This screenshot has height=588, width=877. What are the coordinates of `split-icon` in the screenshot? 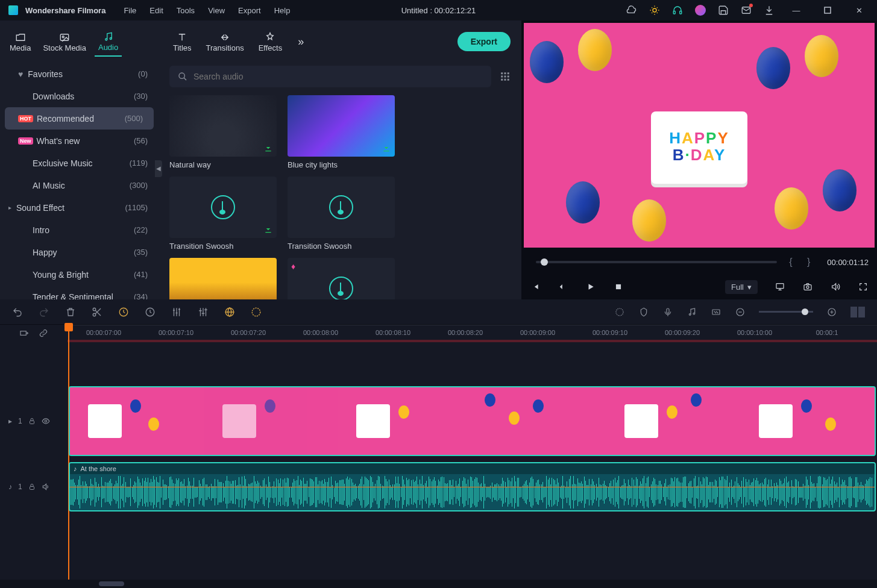 It's located at (97, 312).